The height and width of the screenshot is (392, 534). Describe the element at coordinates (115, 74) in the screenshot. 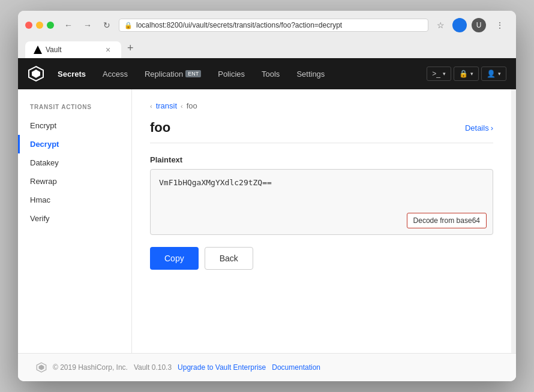

I see `nav-access: Access` at that location.